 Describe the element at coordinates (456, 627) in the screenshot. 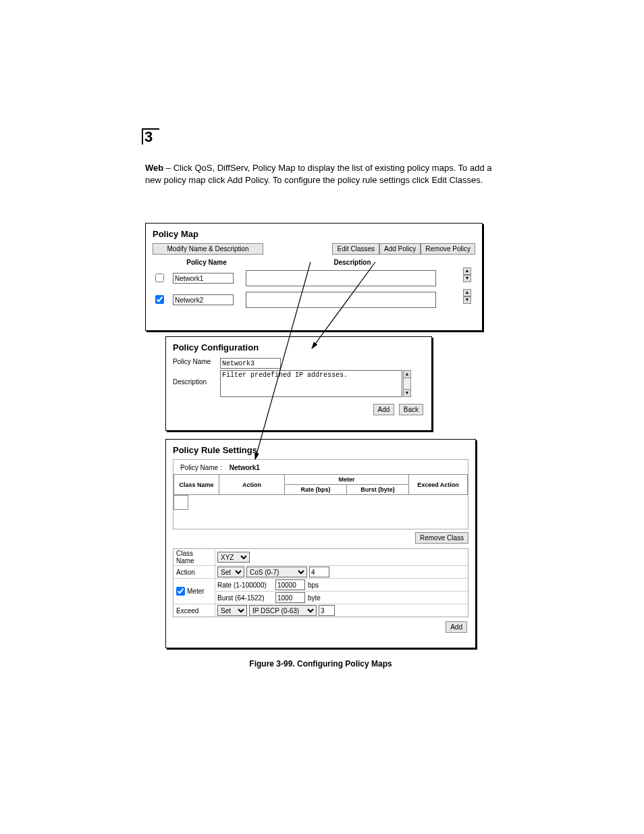

I see `pr-add-button: Add` at that location.